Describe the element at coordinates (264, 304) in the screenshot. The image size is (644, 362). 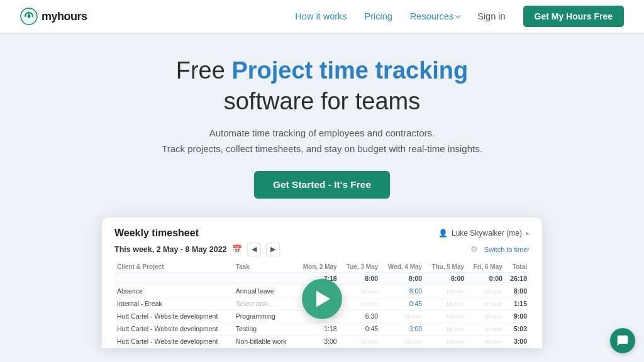
I see `cell-task: Select task...` at that location.